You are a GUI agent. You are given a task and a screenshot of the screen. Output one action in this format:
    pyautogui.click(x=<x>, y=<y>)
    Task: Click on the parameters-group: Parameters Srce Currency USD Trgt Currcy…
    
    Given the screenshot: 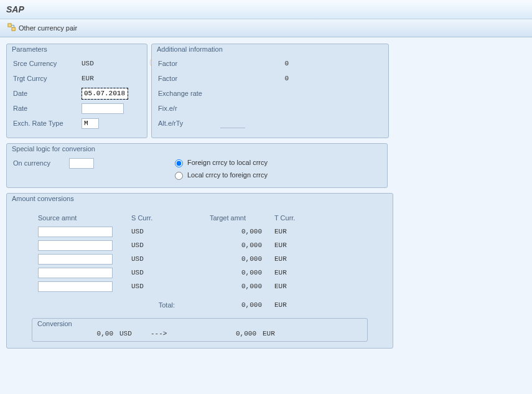 What is the action you would take?
    pyautogui.click(x=77, y=91)
    